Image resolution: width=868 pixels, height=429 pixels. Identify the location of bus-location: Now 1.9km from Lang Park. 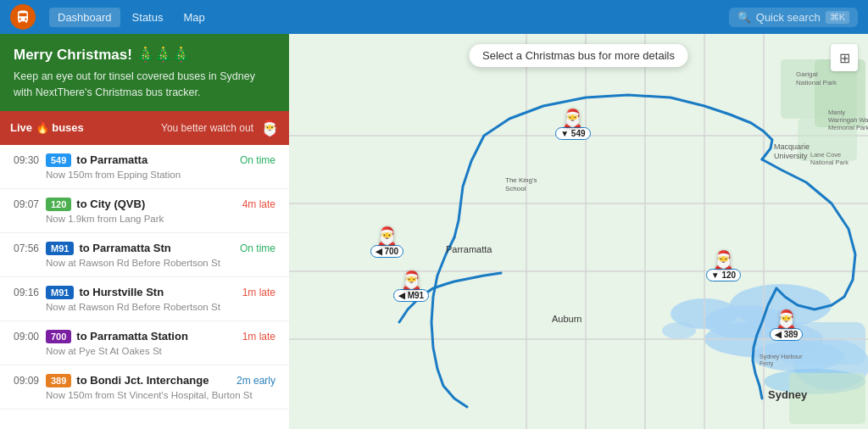
(144, 219).